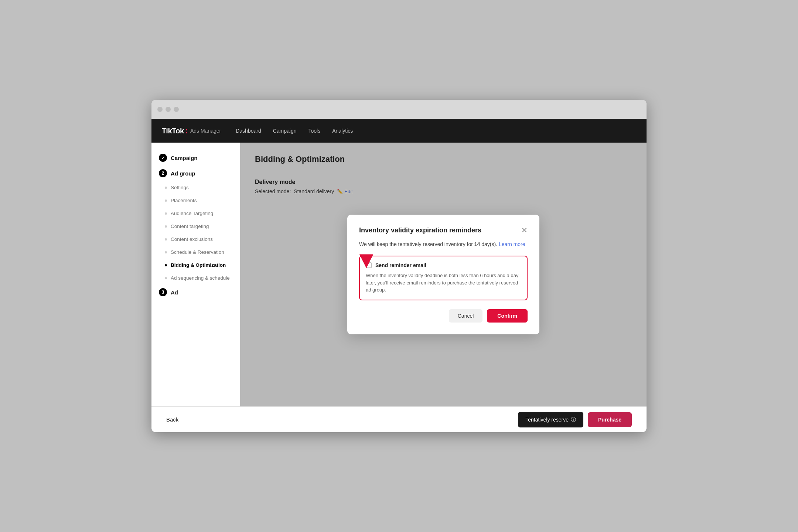 The width and height of the screenshot is (798, 532). What do you see at coordinates (160, 109) in the screenshot?
I see `traffic-light-red` at bounding box center [160, 109].